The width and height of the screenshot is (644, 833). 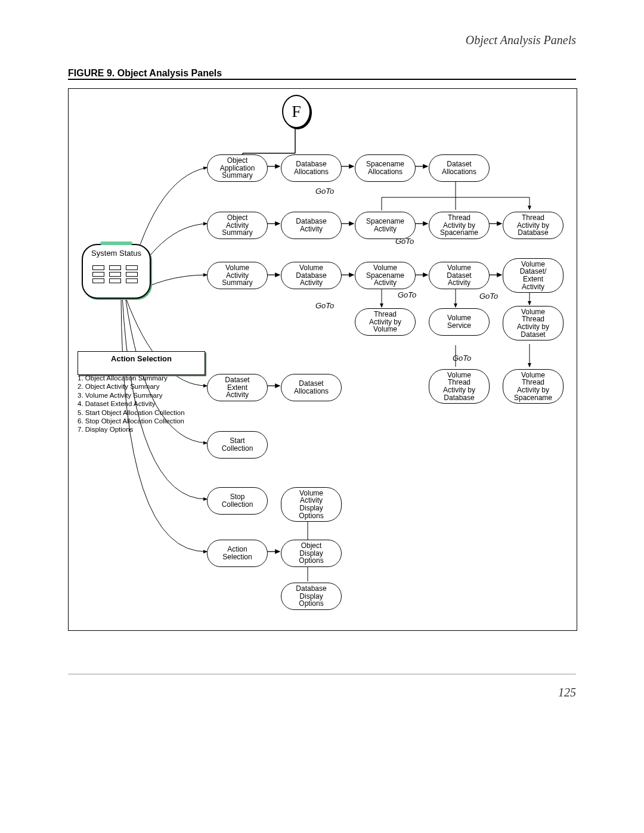 What do you see at coordinates (459, 168) in the screenshot?
I see `node-dataset-allocations: DatasetAllocations` at bounding box center [459, 168].